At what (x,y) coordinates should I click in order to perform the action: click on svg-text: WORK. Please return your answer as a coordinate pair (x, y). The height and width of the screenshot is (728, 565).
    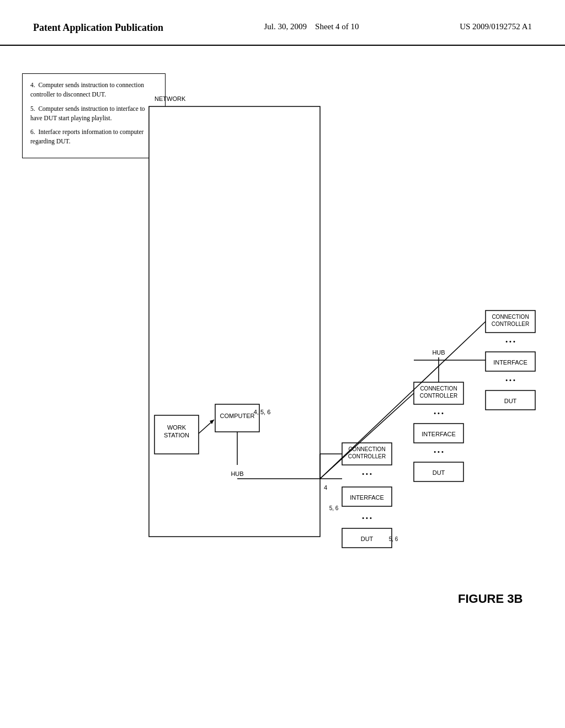
    Looking at the image, I should click on (177, 427).